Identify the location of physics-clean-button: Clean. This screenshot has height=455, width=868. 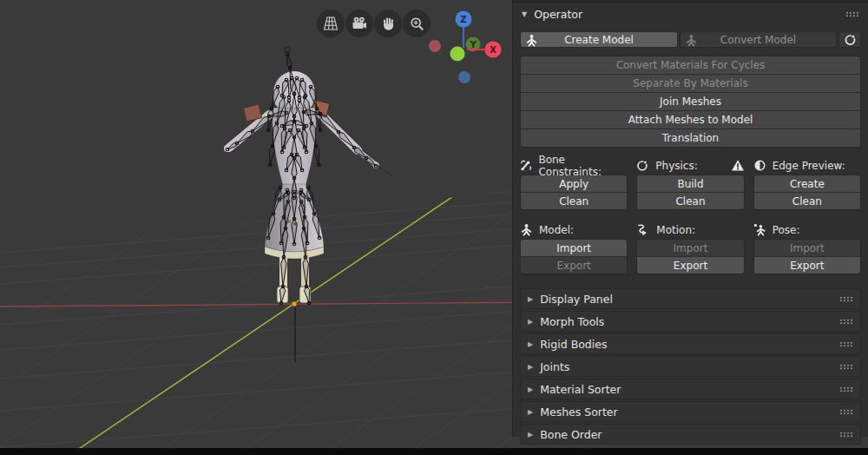
(690, 201).